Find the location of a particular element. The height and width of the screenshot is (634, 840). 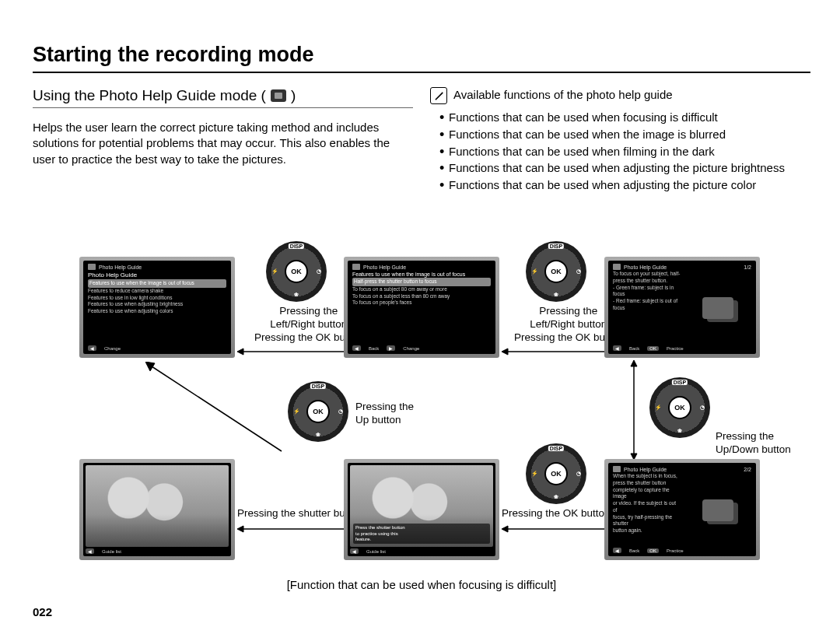

lcd-menu-item-selected: Half-press the shutter button to focus is located at coordinates (422, 282).